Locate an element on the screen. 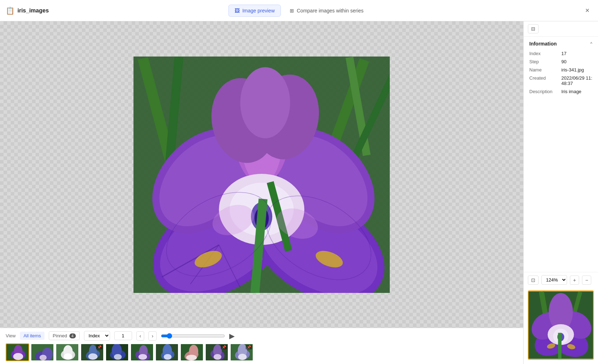 This screenshot has width=598, height=364. pin-icon-4: 📌 is located at coordinates (99, 347).